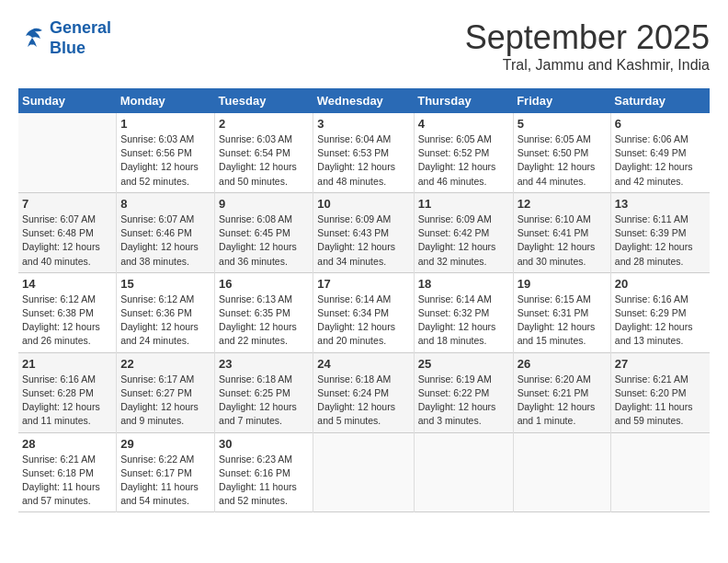 This screenshot has width=728, height=563. What do you see at coordinates (364, 313) in the screenshot?
I see `calendar-cell: 17Sunrise: 6:14 AM Sunset: 6:34 PM Dayli…` at bounding box center [364, 313].